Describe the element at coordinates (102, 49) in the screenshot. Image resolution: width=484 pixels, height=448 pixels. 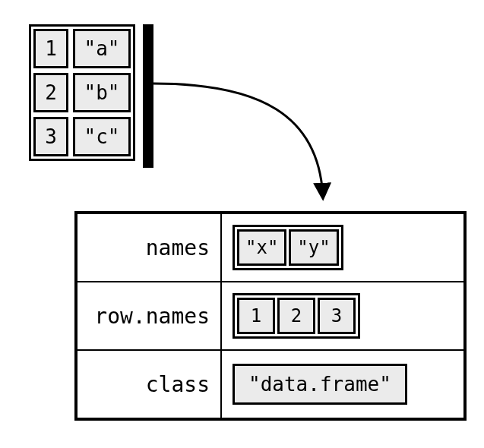
I see `data-cell: "a"` at that location.